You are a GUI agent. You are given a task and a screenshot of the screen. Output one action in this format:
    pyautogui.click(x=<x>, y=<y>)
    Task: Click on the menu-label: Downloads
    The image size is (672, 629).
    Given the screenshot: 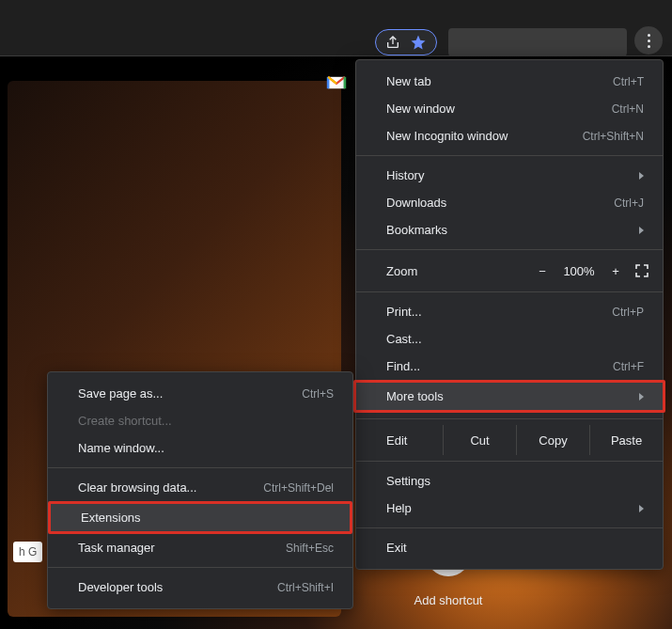 What is the action you would take?
    pyautogui.click(x=416, y=203)
    